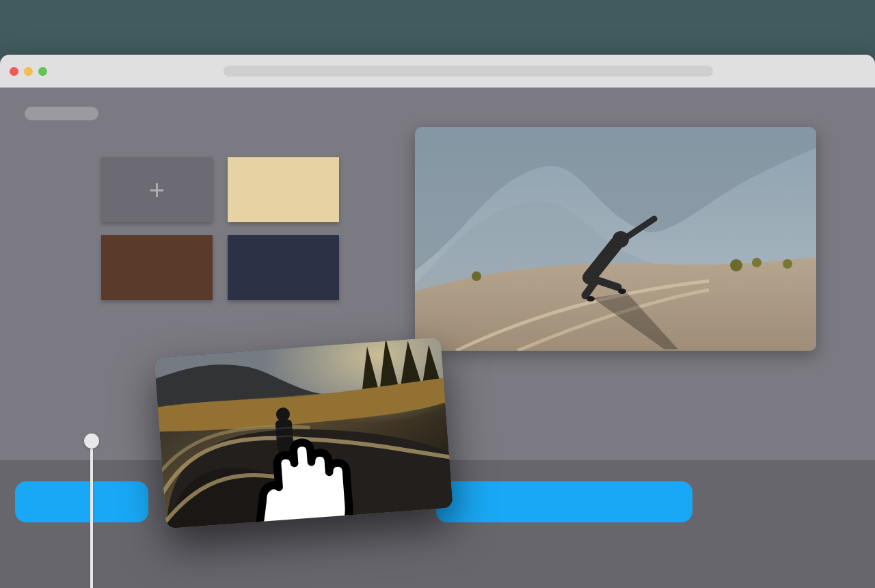  I want to click on toolbar-placeholder, so click(62, 113).